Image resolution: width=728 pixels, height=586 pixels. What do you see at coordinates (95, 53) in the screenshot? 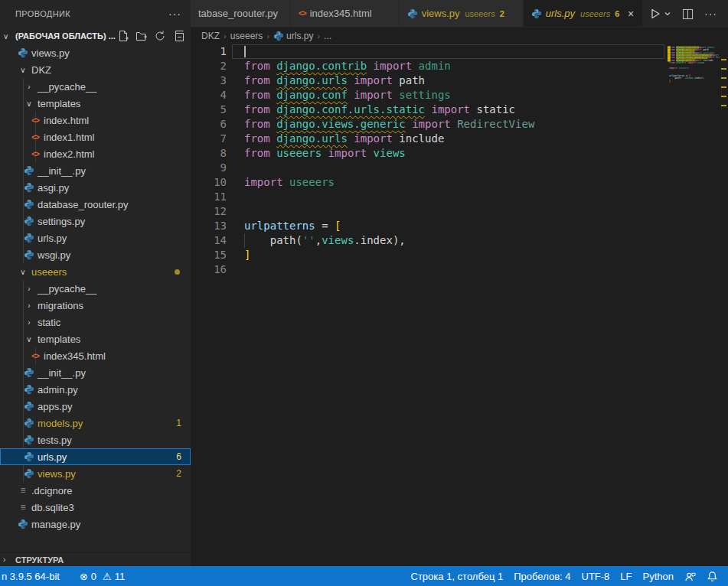
I see `tree-file-views-py: views.py` at bounding box center [95, 53].